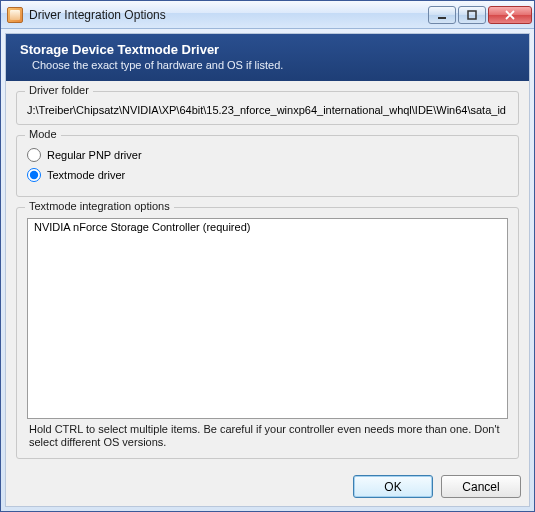 The height and width of the screenshot is (512, 535). Describe the element at coordinates (34, 175) in the screenshot. I see `mode-radio-textmode` at that location.